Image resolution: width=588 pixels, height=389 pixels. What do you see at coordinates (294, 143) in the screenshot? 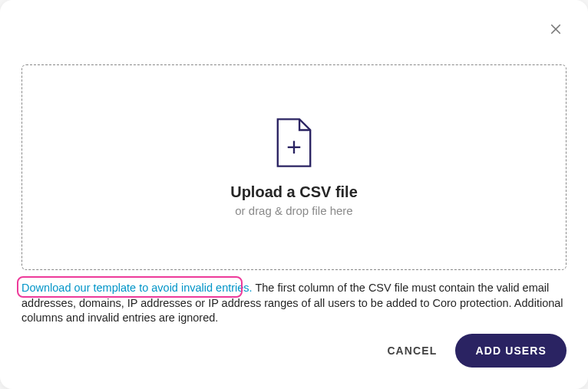
I see `file-plus-icon` at bounding box center [294, 143].